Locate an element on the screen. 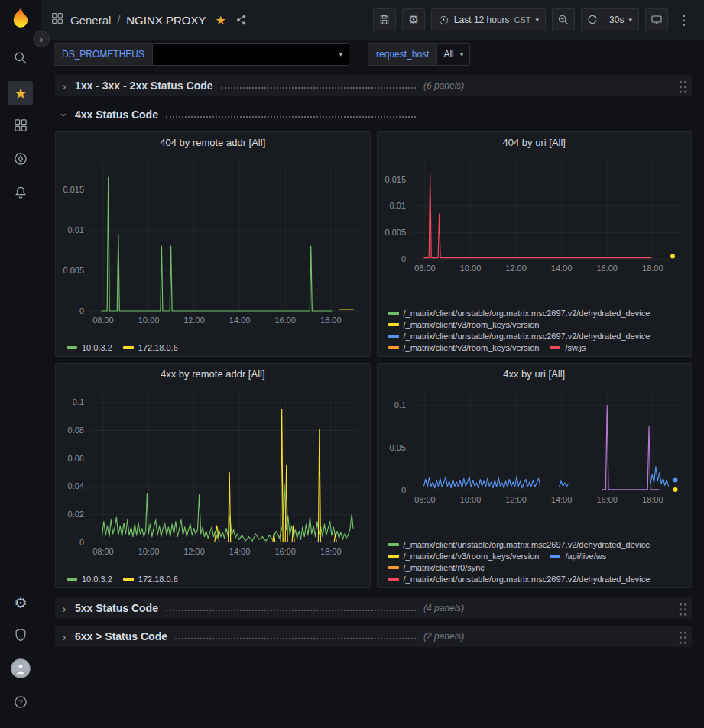 The width and height of the screenshot is (704, 728). row-panel-count: (6 panels) is located at coordinates (443, 86).